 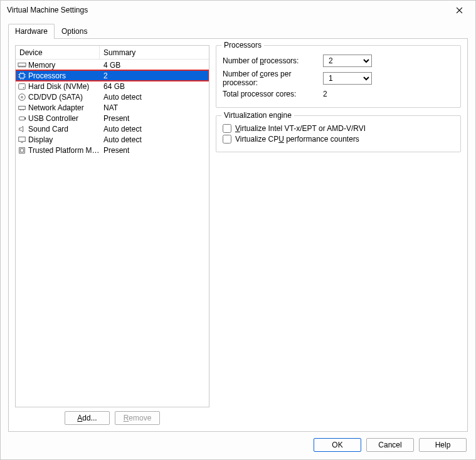 What do you see at coordinates (154, 65) in the screenshot?
I see `device-summary: 4 GB` at bounding box center [154, 65].